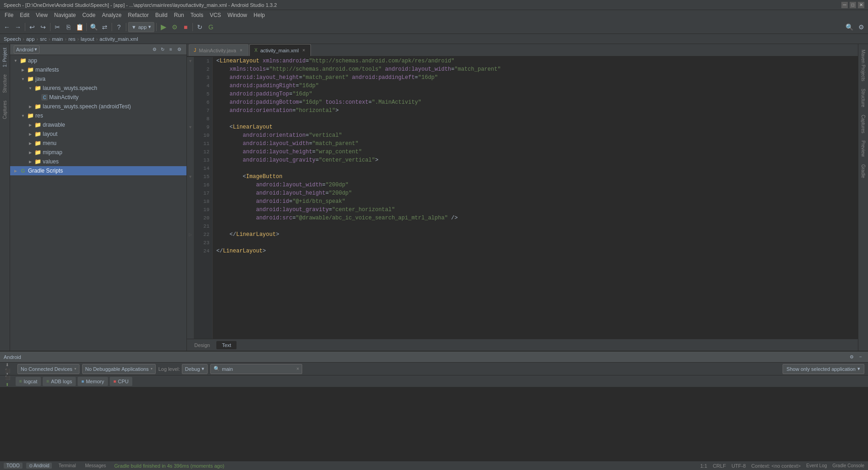 The height and width of the screenshot is (470, 868). I want to click on structure-tab: Structure, so click(5, 84).